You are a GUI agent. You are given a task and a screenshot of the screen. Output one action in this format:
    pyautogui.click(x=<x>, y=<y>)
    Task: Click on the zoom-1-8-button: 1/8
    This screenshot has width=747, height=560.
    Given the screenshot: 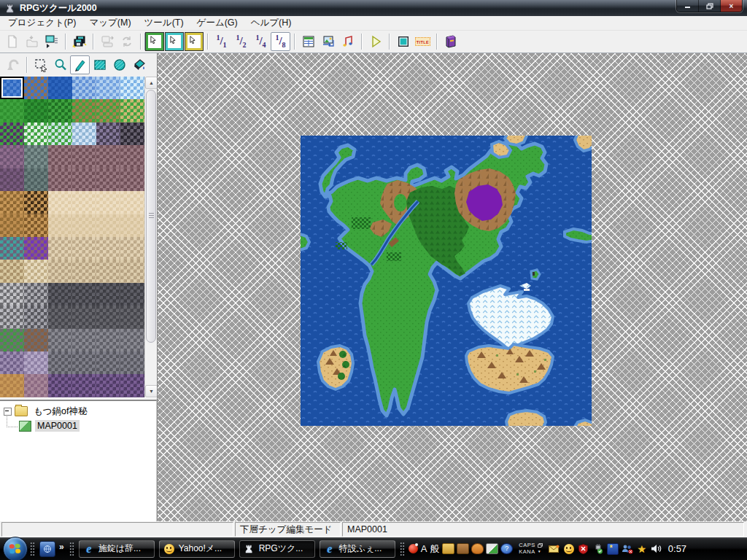 What is the action you would take?
    pyautogui.click(x=280, y=42)
    